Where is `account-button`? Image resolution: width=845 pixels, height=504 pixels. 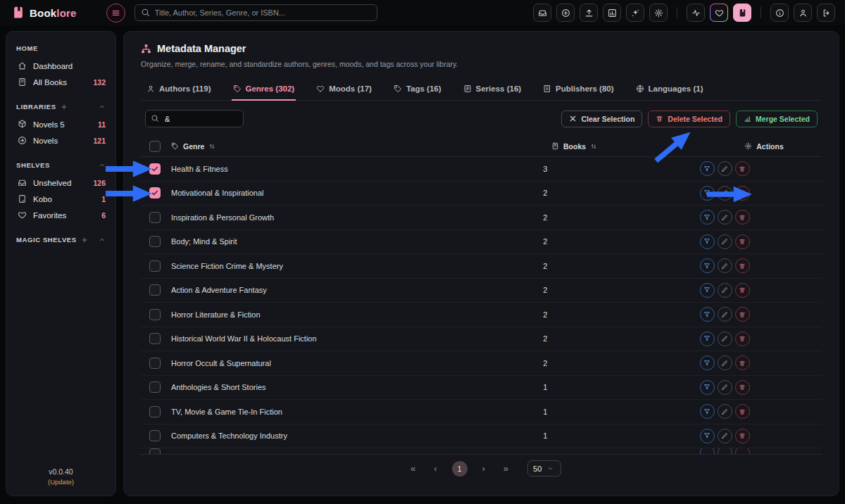 account-button is located at coordinates (803, 13).